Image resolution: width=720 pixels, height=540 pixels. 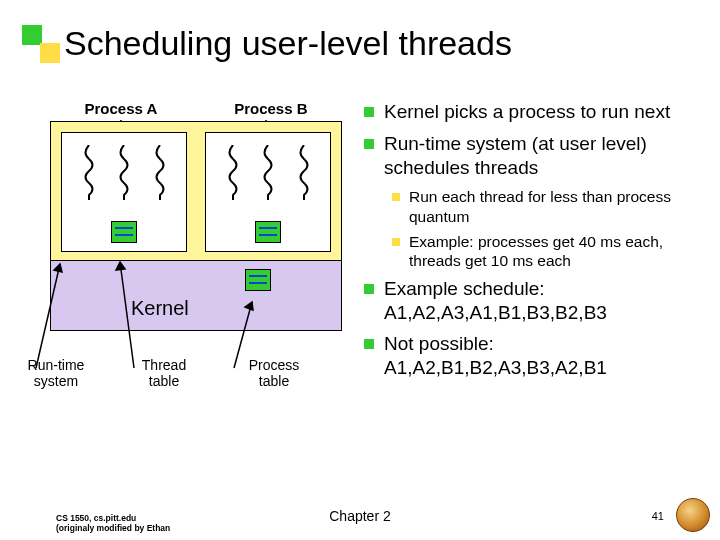 I want to click on bullet-2a: Run each thread for less than process qu…, so click(x=546, y=206).